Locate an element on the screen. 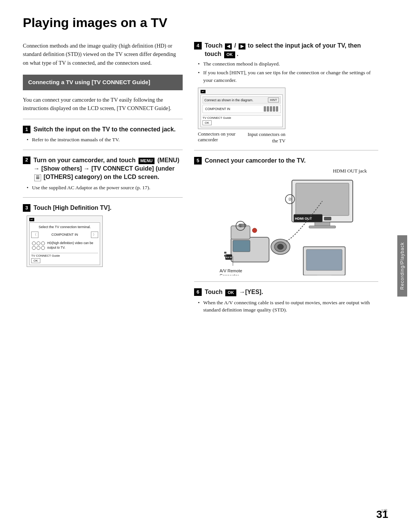 This screenshot has width=411, height=532. step-2-text-part3: [OTHERS] category) on the LCD screen. is located at coordinates (101, 177).